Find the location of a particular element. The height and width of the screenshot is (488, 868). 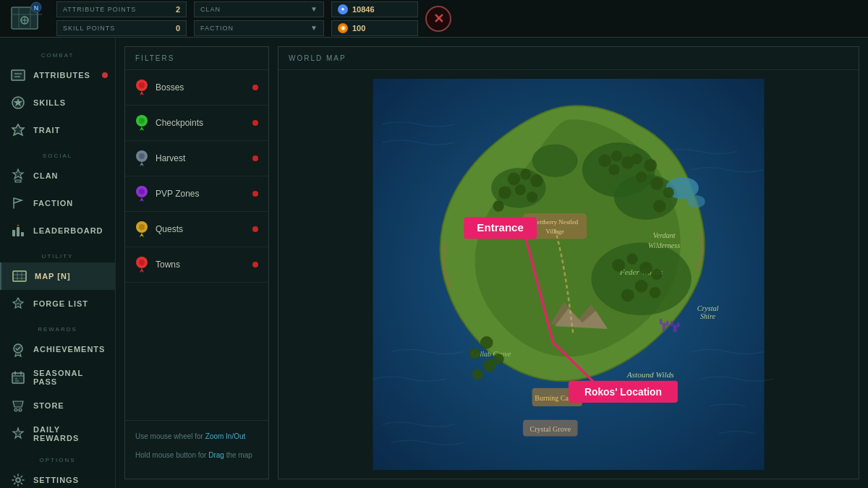

sidebar-item-forge: FORGE LIST is located at coordinates (58, 304).